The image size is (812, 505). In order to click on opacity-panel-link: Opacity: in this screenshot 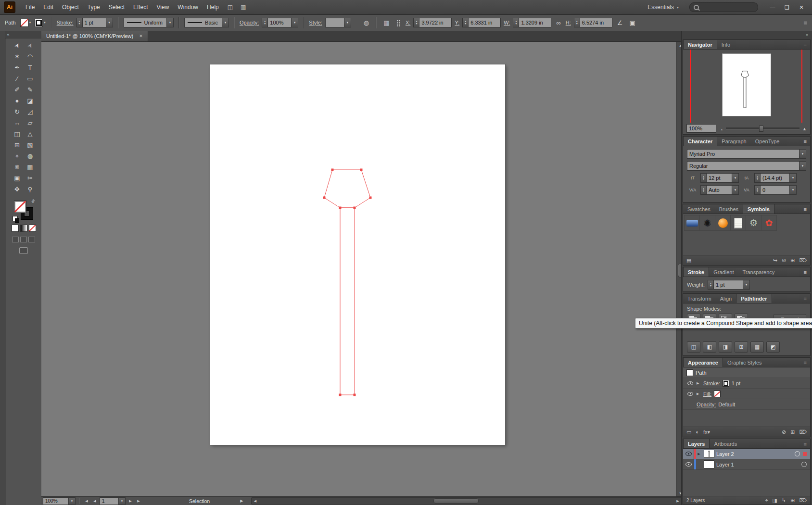, I will do `click(249, 23)`.